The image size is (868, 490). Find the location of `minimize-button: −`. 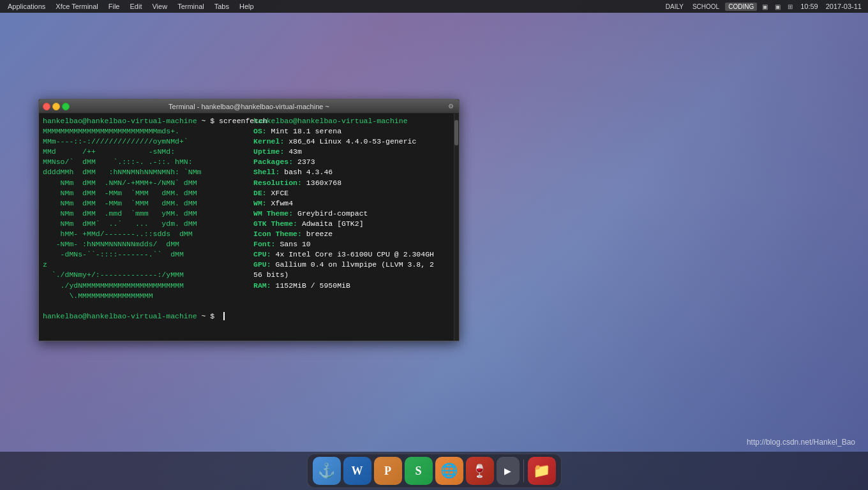

minimize-button: − is located at coordinates (56, 107).